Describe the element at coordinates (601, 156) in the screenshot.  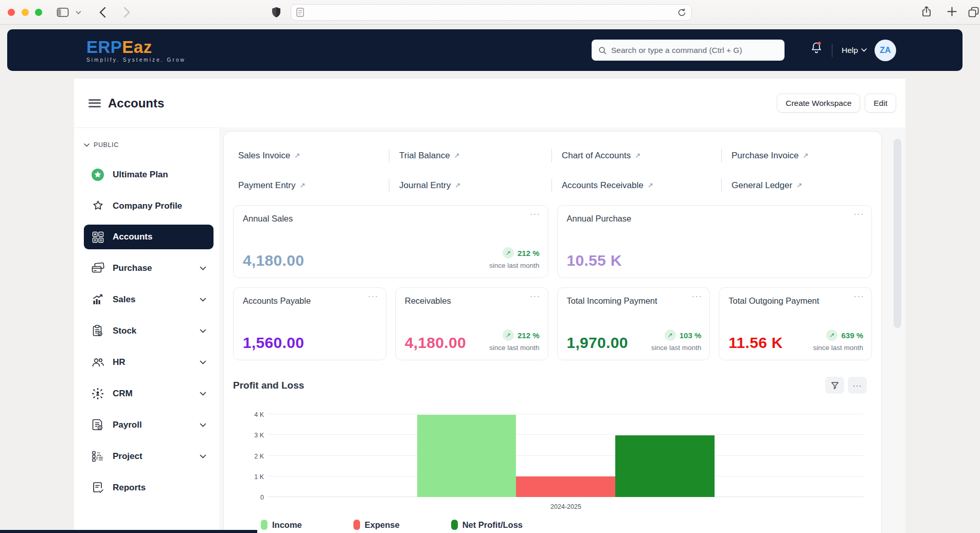
I see `shortcut-chart-of-accounts: Chart of Accounts↗` at that location.